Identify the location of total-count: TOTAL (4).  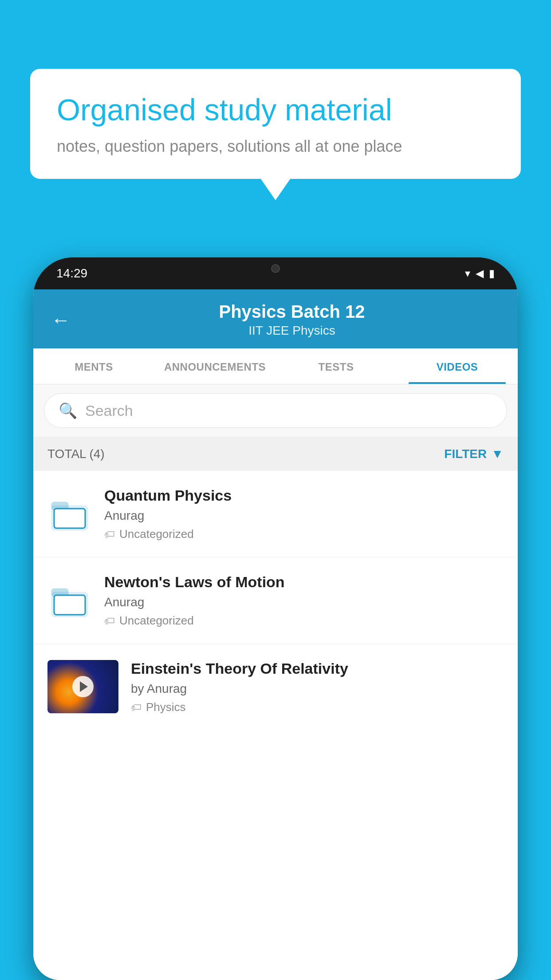
(76, 454).